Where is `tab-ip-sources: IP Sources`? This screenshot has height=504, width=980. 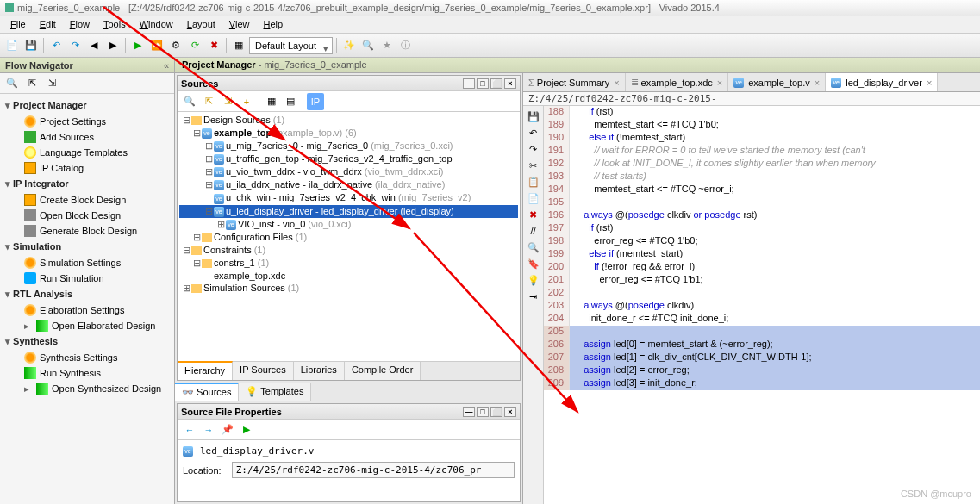 tab-ip-sources: IP Sources is located at coordinates (264, 370).